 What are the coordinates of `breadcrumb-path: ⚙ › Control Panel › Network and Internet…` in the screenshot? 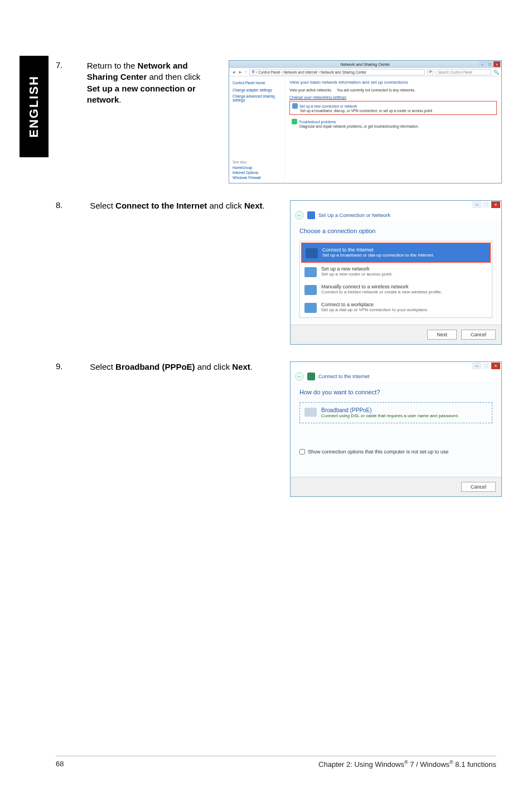 It's located at (337, 73).